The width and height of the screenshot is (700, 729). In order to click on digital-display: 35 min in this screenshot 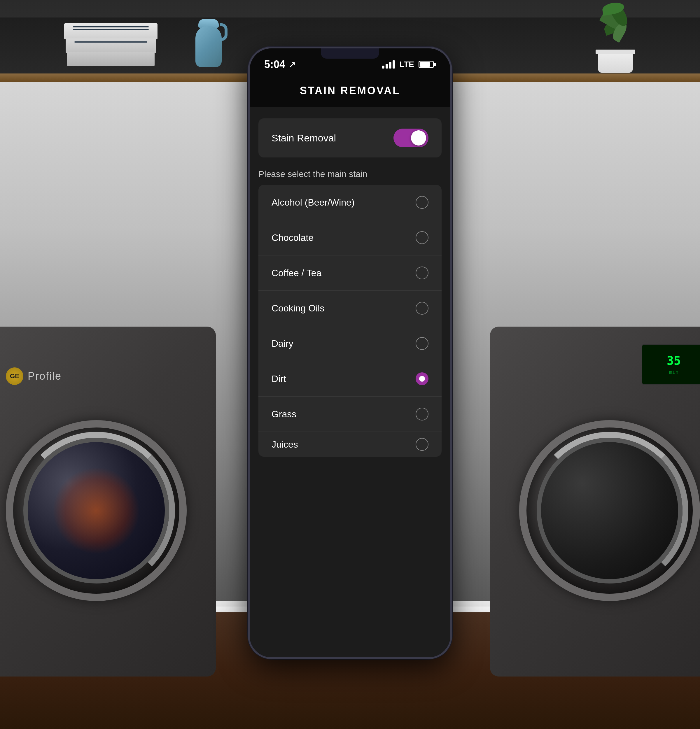, I will do `click(671, 364)`.